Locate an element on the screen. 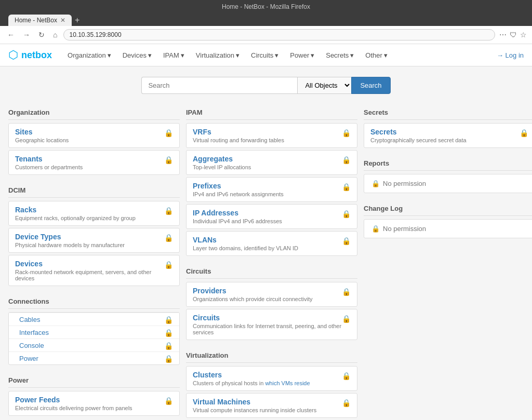 The image size is (532, 420). list-item: VRFs Virtual routing and forwarding tabl… is located at coordinates (272, 136).